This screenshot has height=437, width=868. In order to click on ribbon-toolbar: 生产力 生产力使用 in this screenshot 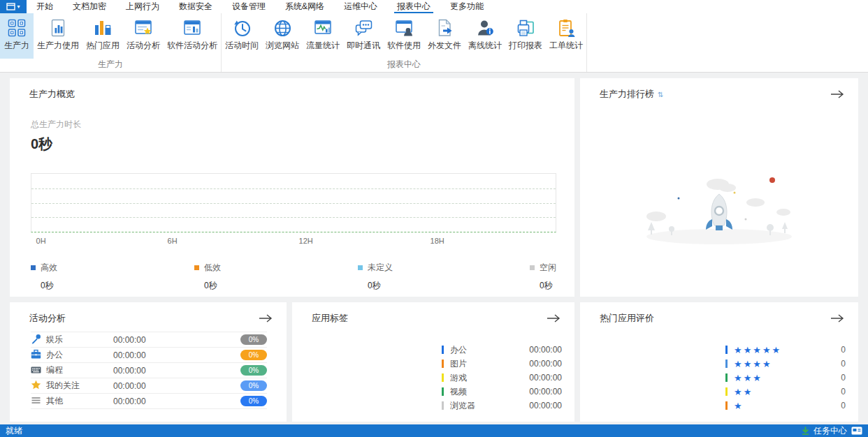, I will do `click(434, 43)`.